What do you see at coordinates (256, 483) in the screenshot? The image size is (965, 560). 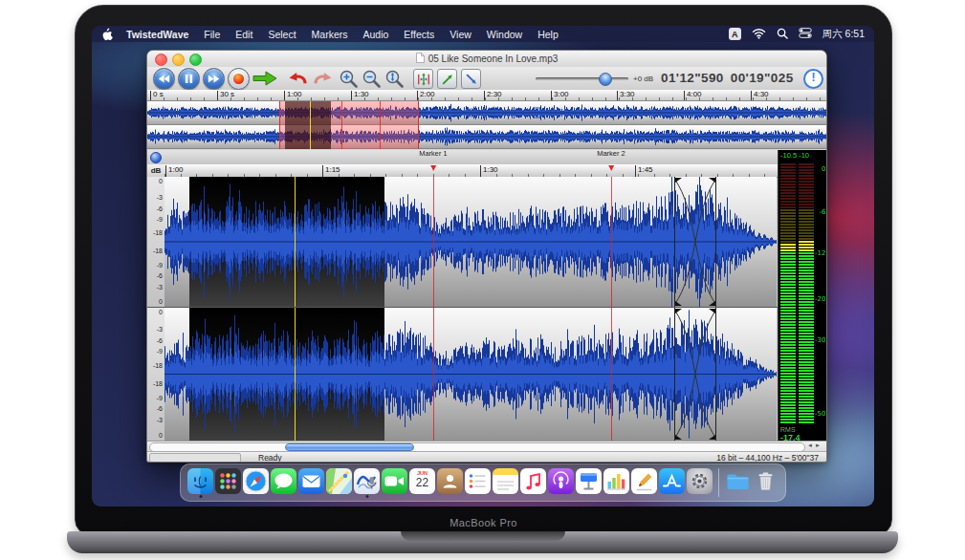 I see `dock-item-safari` at bounding box center [256, 483].